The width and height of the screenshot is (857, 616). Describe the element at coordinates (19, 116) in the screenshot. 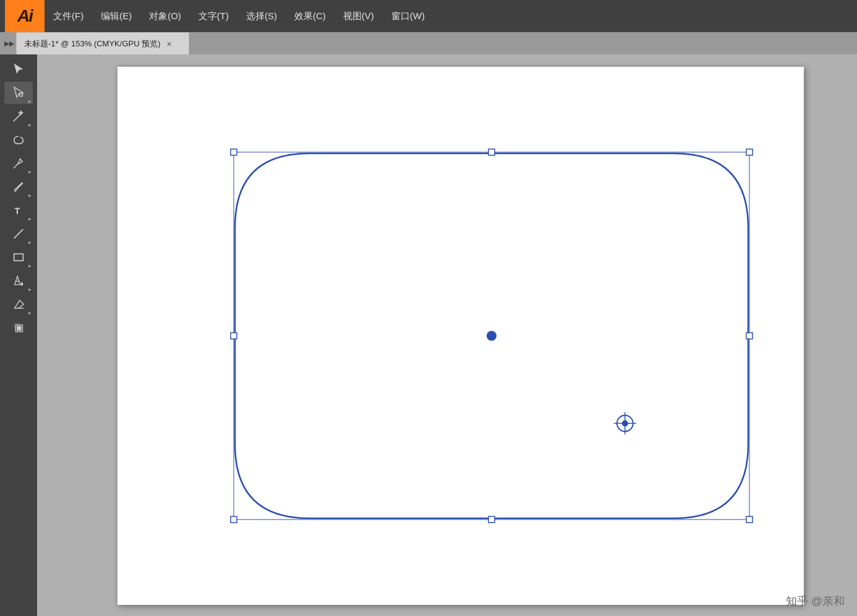

I see `tool-magic-wand` at that location.